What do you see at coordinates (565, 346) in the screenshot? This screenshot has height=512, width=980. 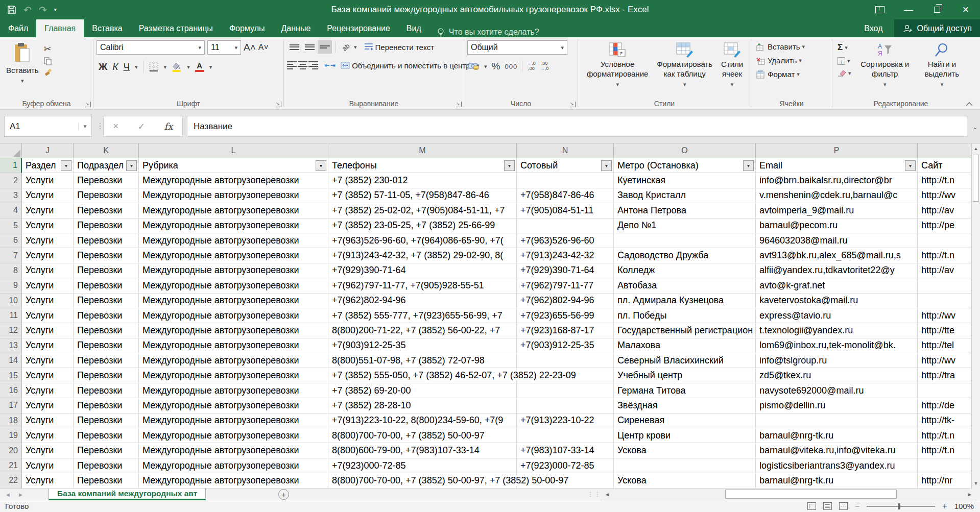 I see `cell-N13: +7(903)912-25-35` at bounding box center [565, 346].